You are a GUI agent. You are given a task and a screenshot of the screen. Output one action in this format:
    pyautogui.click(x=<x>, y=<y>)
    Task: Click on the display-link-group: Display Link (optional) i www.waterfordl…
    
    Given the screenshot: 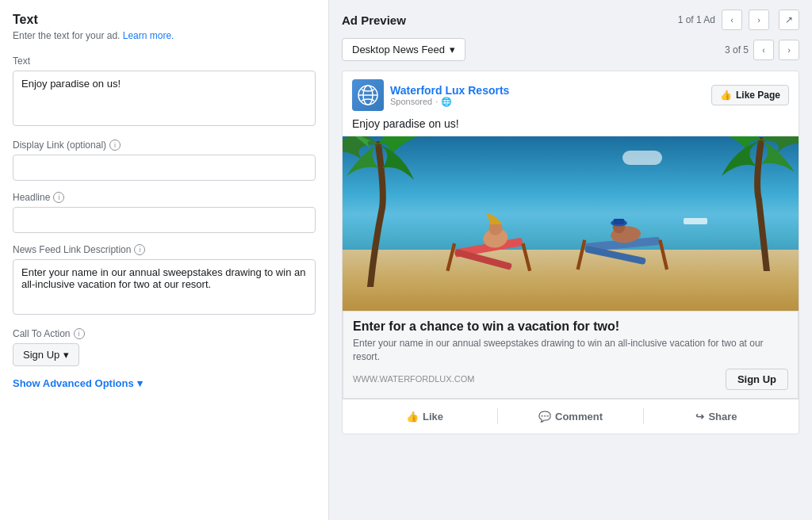 What is the action you would take?
    pyautogui.click(x=164, y=160)
    